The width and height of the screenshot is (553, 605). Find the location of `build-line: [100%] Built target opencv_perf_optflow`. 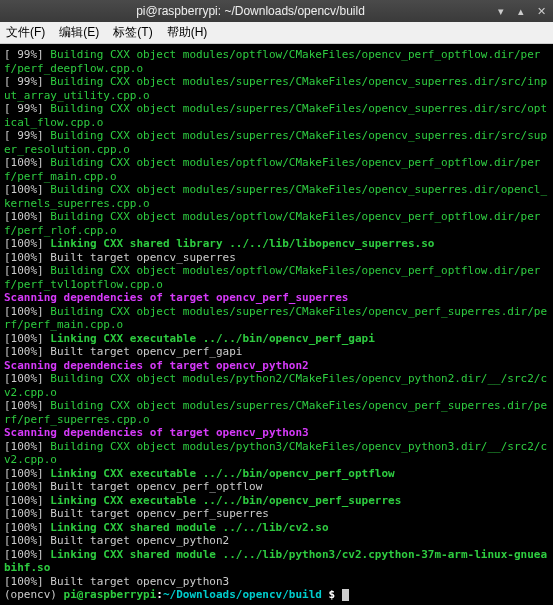

build-line: [100%] Built target opencv_perf_optflow is located at coordinates (276, 487).